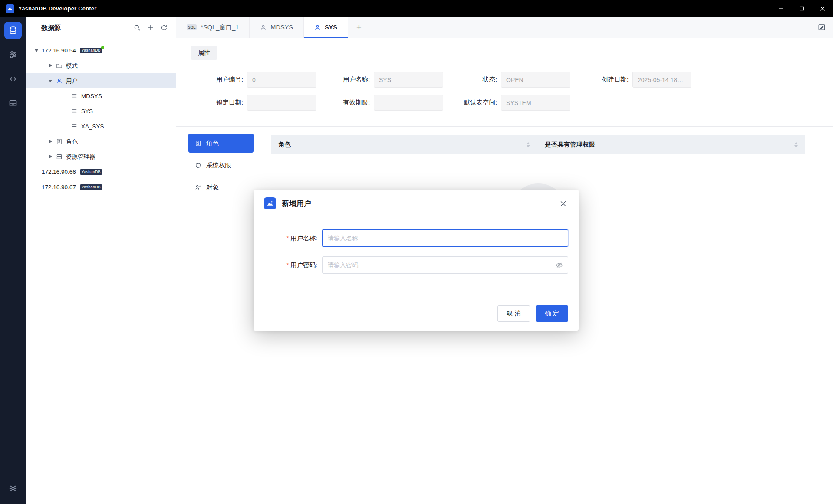 Image resolution: width=833 pixels, height=504 pixels. What do you see at coordinates (514, 314) in the screenshot?
I see `cancel-button: 取 消` at bounding box center [514, 314].